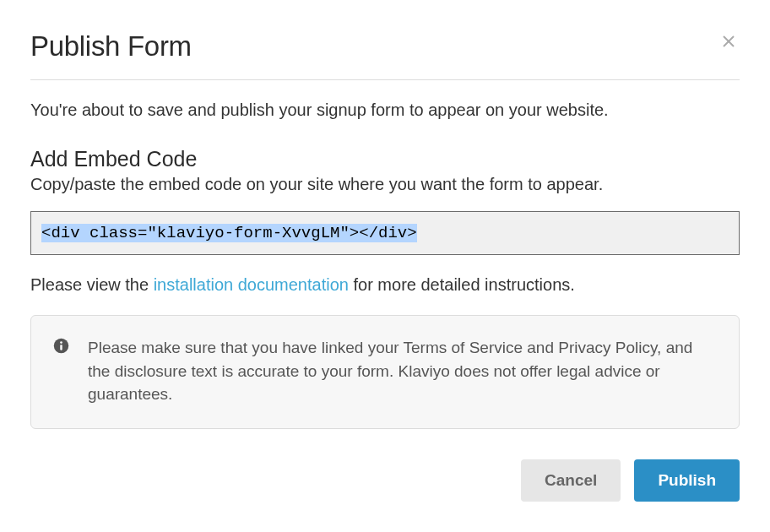  What do you see at coordinates (385, 184) in the screenshot?
I see `embed-subtext: Copy/paste the embed code on your site w…` at bounding box center [385, 184].